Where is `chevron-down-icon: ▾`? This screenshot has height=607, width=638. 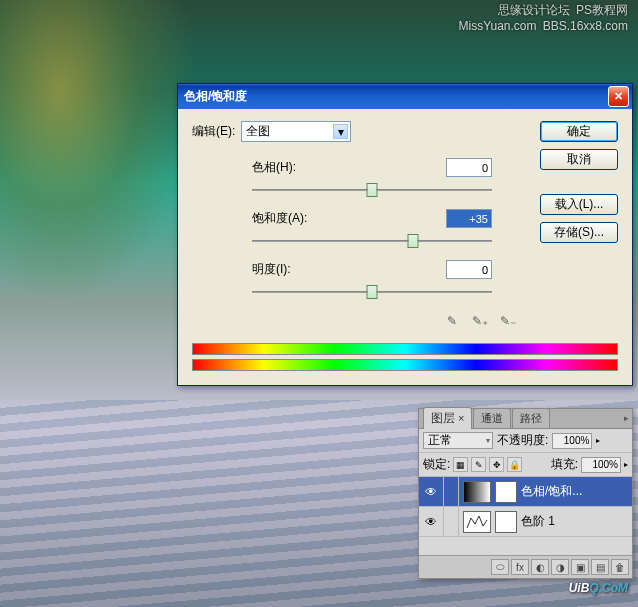
chevron-down-icon: ▾ is located at coordinates (340, 132).